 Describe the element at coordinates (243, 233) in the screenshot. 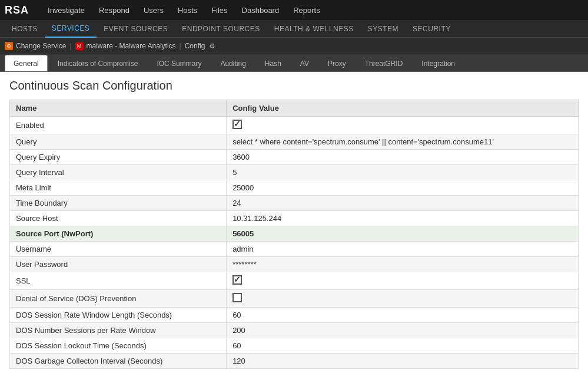

I see `config-value-text: 56005` at that location.